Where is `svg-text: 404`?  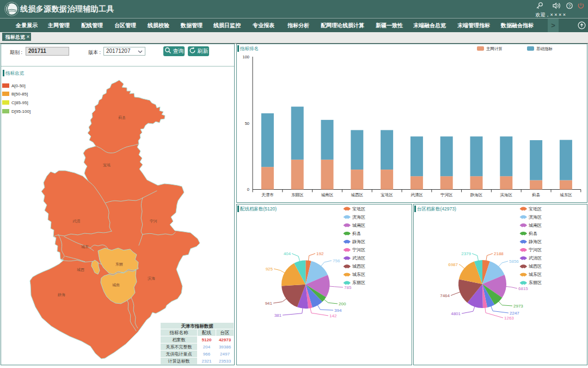 svg-text: 404 is located at coordinates (287, 254).